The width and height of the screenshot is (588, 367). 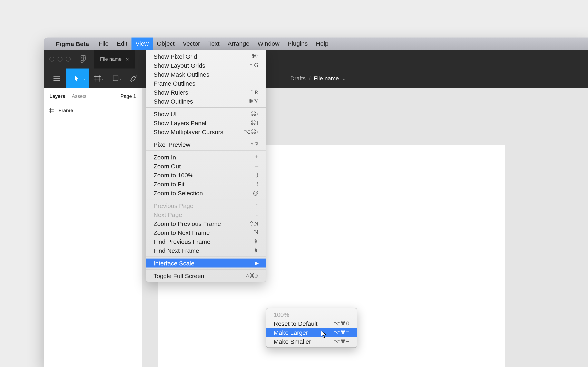 I want to click on main-menu-button, so click(x=57, y=78).